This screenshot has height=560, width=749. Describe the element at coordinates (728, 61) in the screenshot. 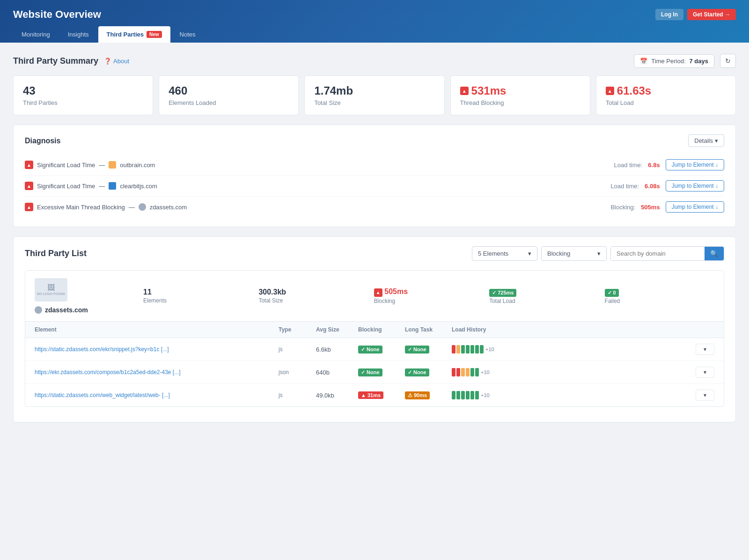

I see `refresh-button: ↻` at that location.